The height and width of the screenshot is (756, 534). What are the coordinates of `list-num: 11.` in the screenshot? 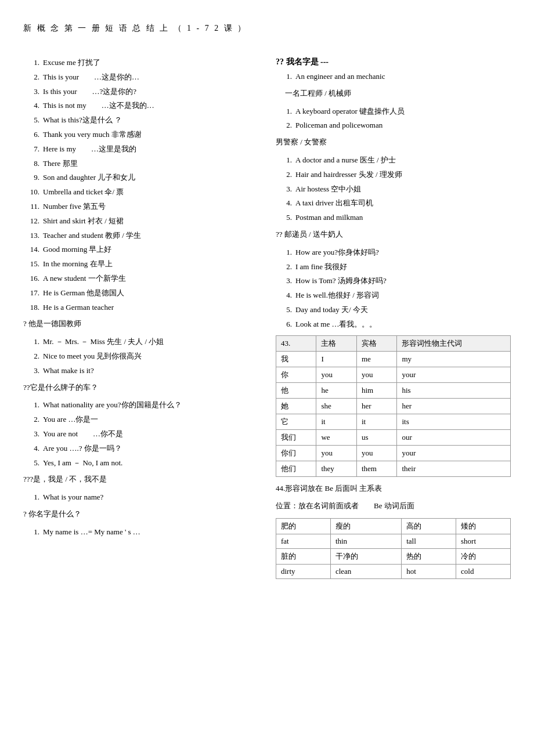 It's located at (31, 207).